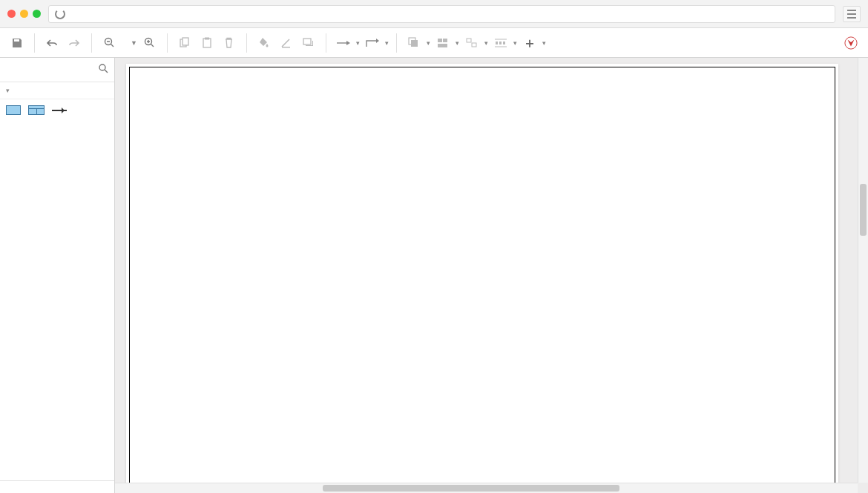  What do you see at coordinates (487, 43) in the screenshot?
I see `group-dropdown-icon: ▾` at bounding box center [487, 43].